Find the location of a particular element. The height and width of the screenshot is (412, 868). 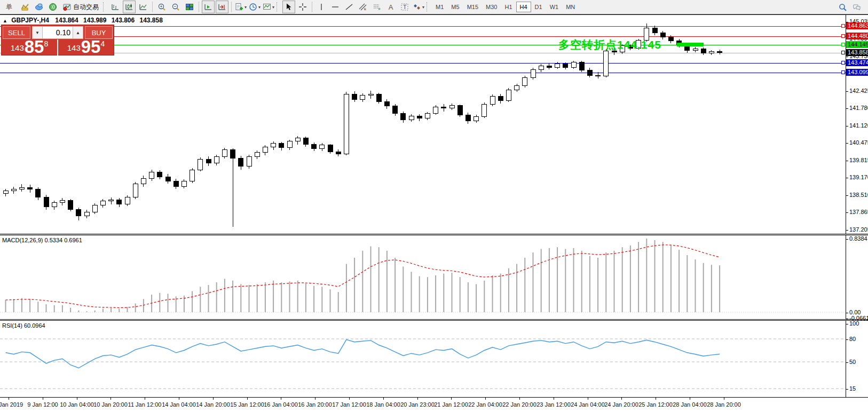

crosshair-icon is located at coordinates (303, 7).